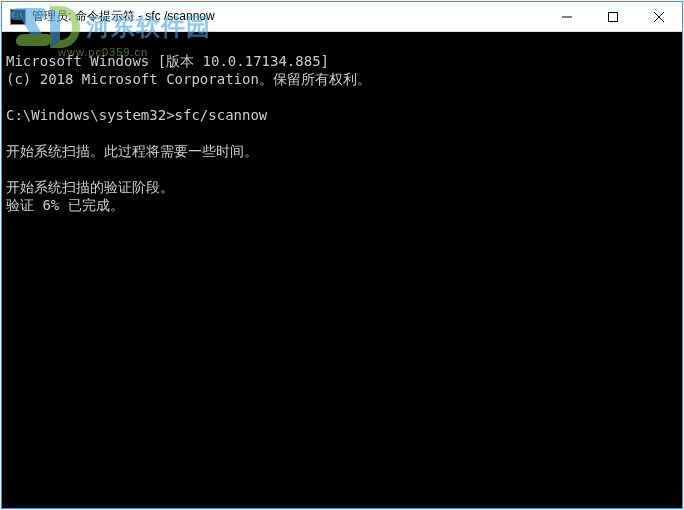 The height and width of the screenshot is (510, 684). What do you see at coordinates (18, 17) in the screenshot?
I see `cmd-icon` at bounding box center [18, 17].